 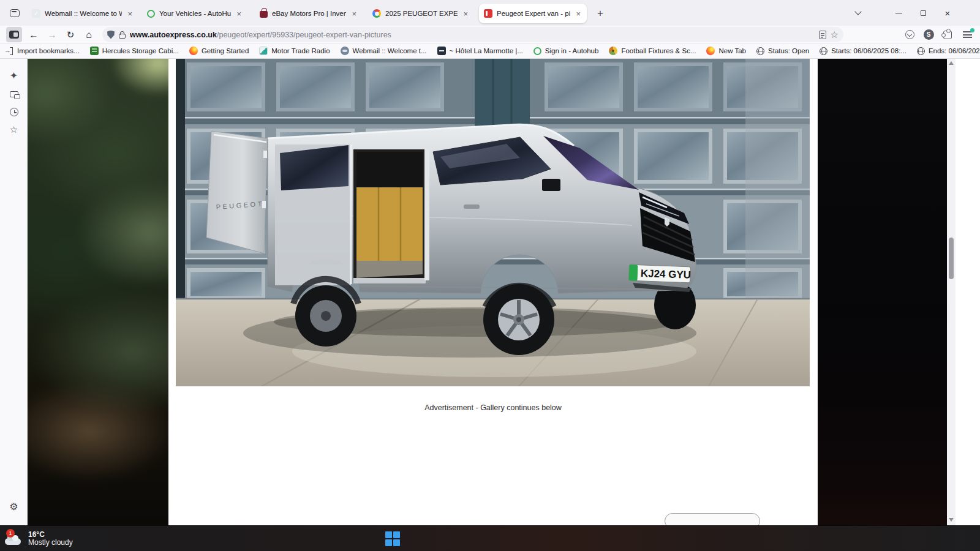 What do you see at coordinates (237, 192) in the screenshot?
I see `open-rear-door: PEUGEOT` at bounding box center [237, 192].